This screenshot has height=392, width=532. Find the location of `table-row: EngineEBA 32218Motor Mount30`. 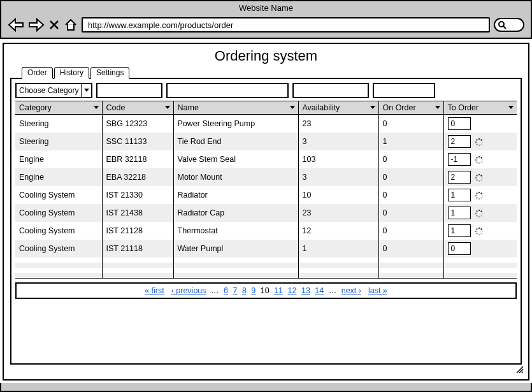

table-row: EngineEBA 32218Motor Mount30 is located at coordinates (266, 177).